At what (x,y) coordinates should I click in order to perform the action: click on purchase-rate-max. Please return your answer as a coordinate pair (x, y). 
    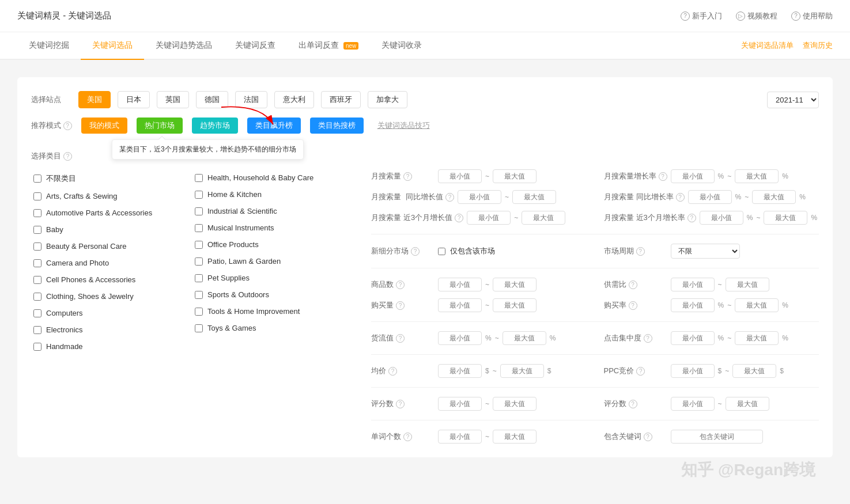
    Looking at the image, I should click on (757, 305).